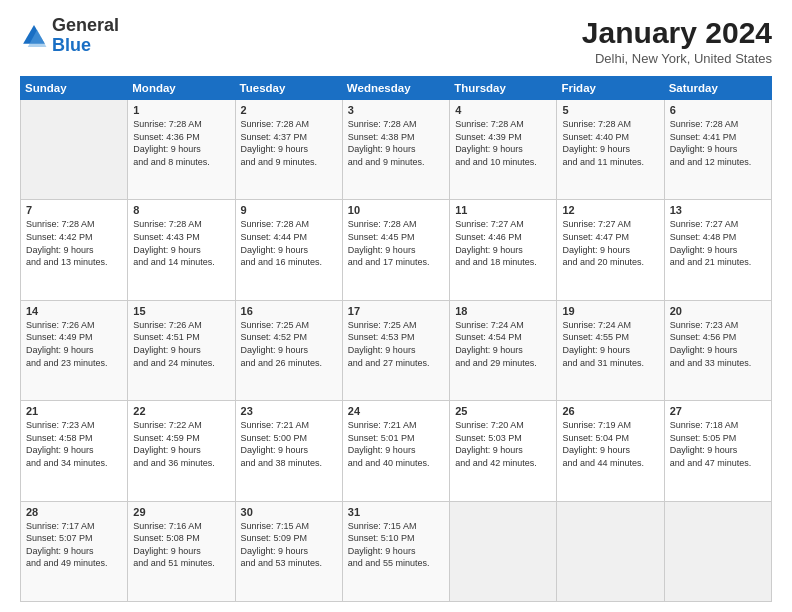 This screenshot has width=792, height=612. I want to click on sunset-text: Sunset: 4:41 PM, so click(704, 137).